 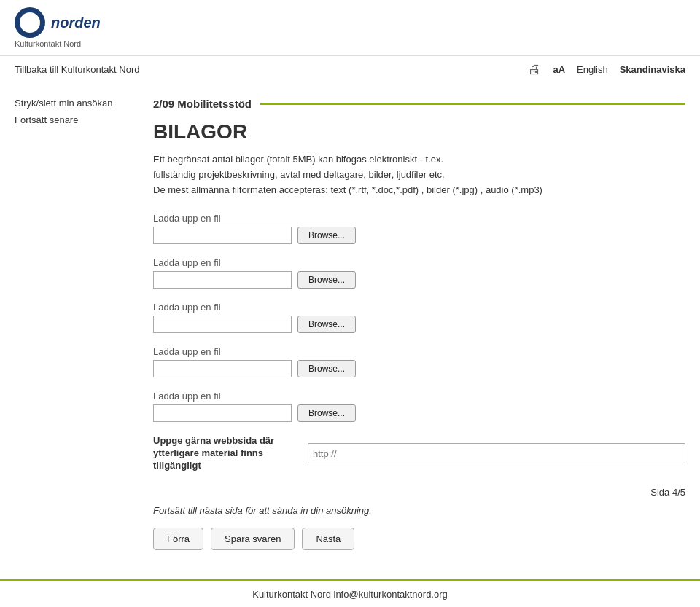 I want to click on lang-swedish: Skandinaviska, so click(x=653, y=70).